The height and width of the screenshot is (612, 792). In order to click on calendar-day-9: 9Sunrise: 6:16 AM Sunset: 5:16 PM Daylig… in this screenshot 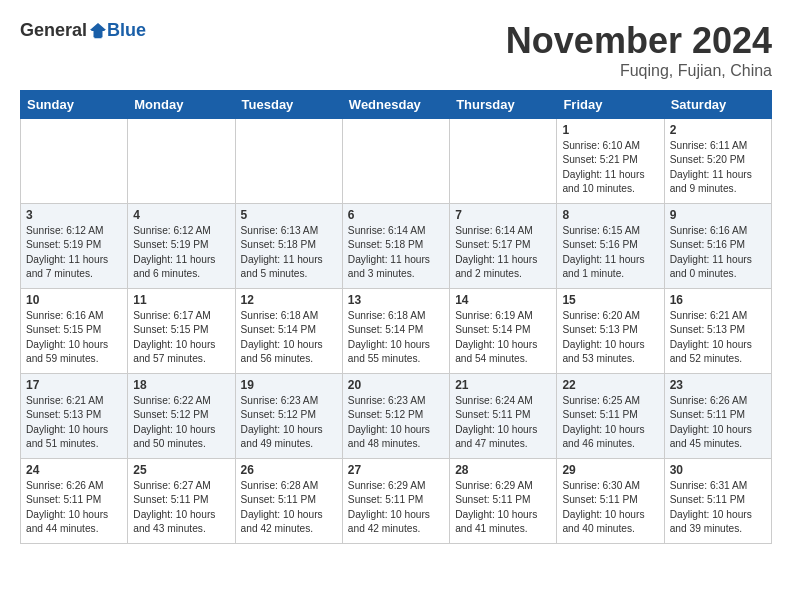, I will do `click(718, 246)`.